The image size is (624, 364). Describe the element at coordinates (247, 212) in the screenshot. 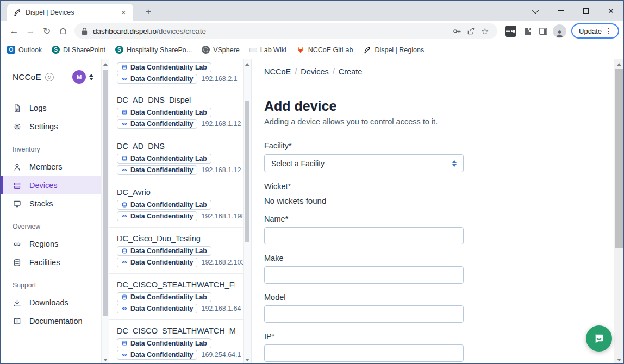

I see `device-list-scrollbar` at that location.